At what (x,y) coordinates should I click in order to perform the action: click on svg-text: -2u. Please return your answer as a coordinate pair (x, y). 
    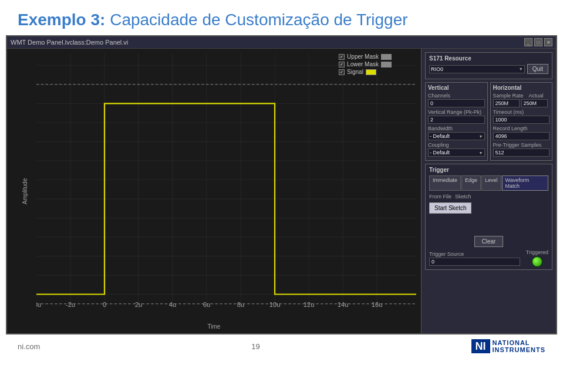
    Looking at the image, I should click on (70, 304).